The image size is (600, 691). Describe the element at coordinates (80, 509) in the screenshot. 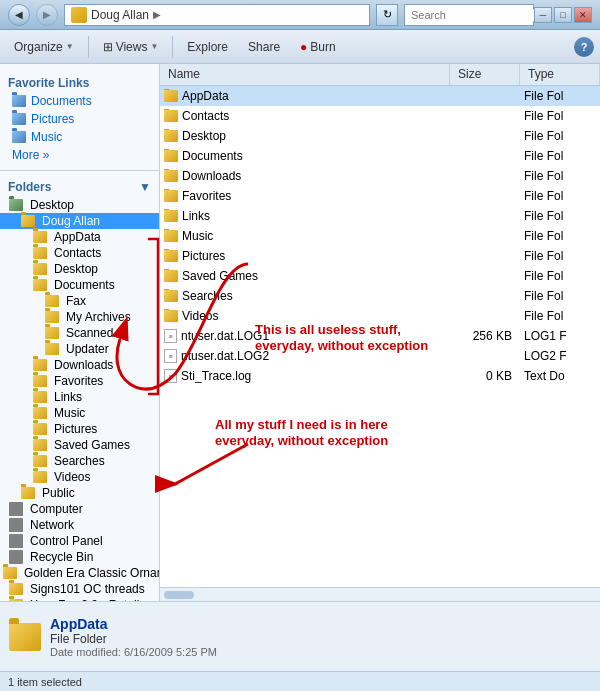

I see `tree-item: Computer` at that location.